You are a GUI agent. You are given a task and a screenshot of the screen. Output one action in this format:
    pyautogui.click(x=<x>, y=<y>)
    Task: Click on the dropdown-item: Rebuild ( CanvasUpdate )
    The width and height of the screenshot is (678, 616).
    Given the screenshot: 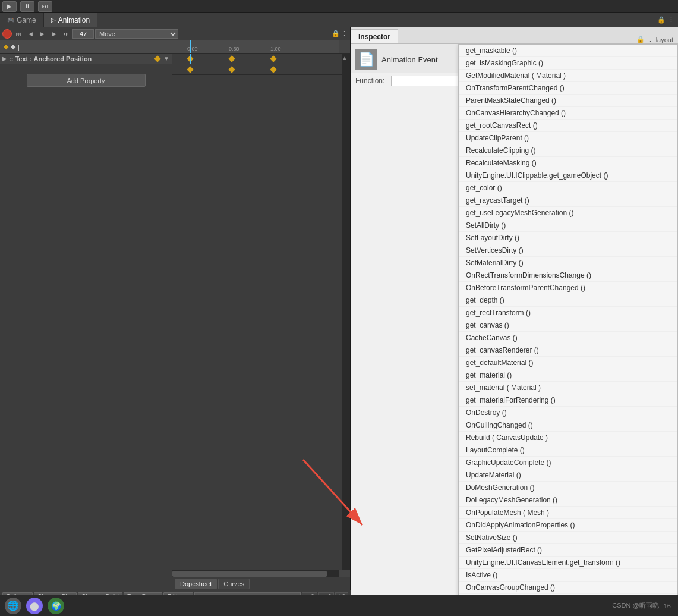 What is the action you would take?
    pyautogui.click(x=568, y=438)
    